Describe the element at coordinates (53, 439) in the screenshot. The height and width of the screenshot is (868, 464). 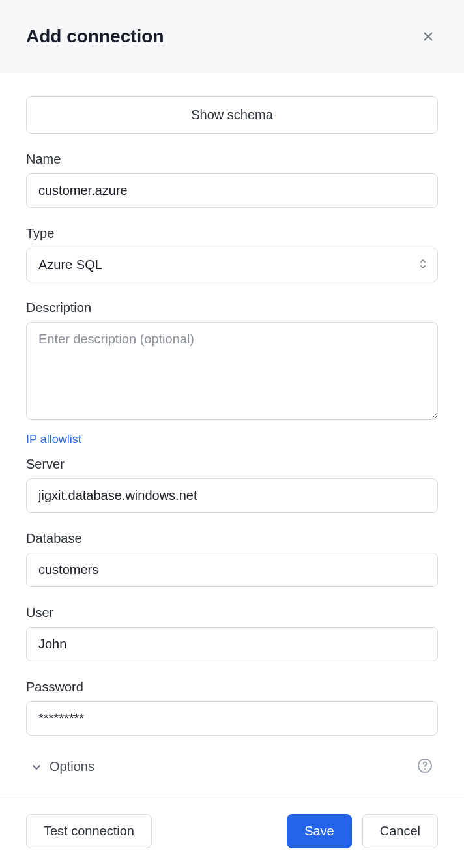
I see `ip-allowlist-link: IP allowlist` at that location.